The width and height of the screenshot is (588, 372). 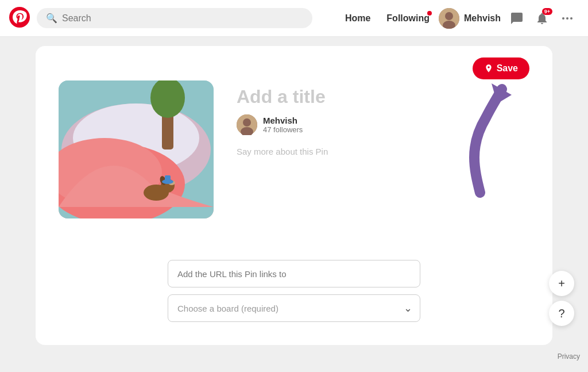 I want to click on pin-description: Say more about this Pin, so click(x=383, y=152).